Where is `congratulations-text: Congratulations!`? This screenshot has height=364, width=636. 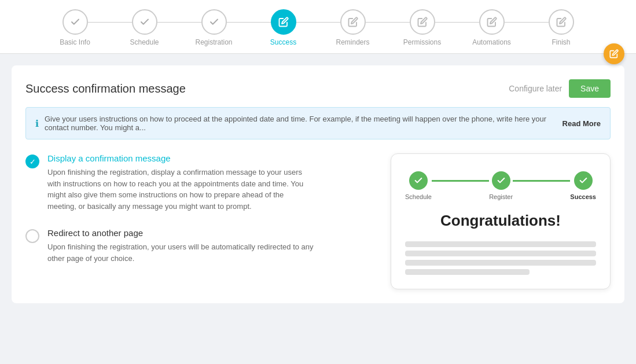 congratulations-text: Congratulations! is located at coordinates (501, 221).